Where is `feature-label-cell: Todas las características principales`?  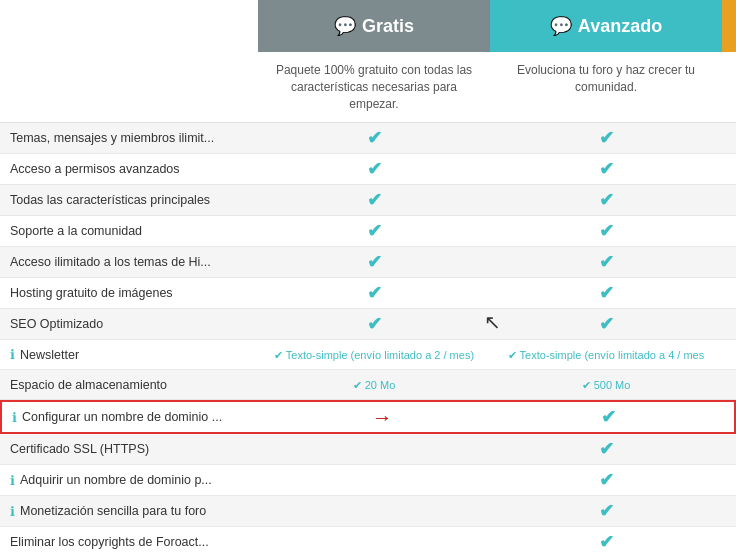 feature-label-cell: Todas las características principales is located at coordinates (129, 200).